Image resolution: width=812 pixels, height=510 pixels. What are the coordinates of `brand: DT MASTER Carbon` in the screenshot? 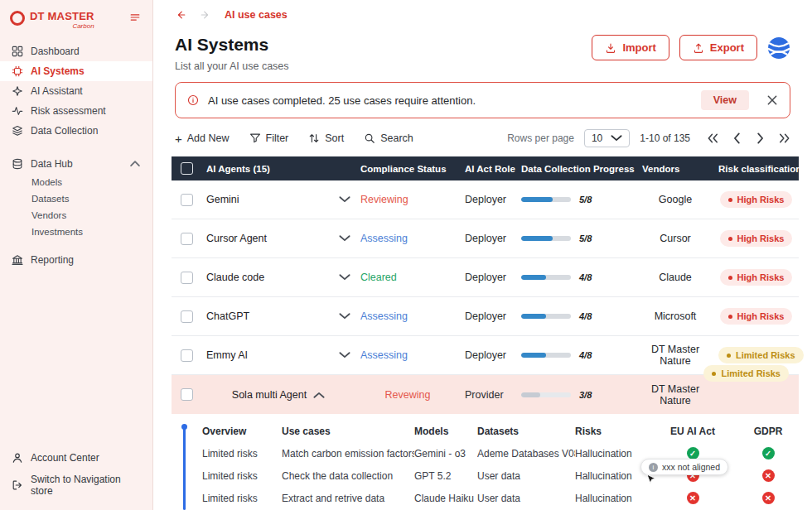 It's located at (76, 24).